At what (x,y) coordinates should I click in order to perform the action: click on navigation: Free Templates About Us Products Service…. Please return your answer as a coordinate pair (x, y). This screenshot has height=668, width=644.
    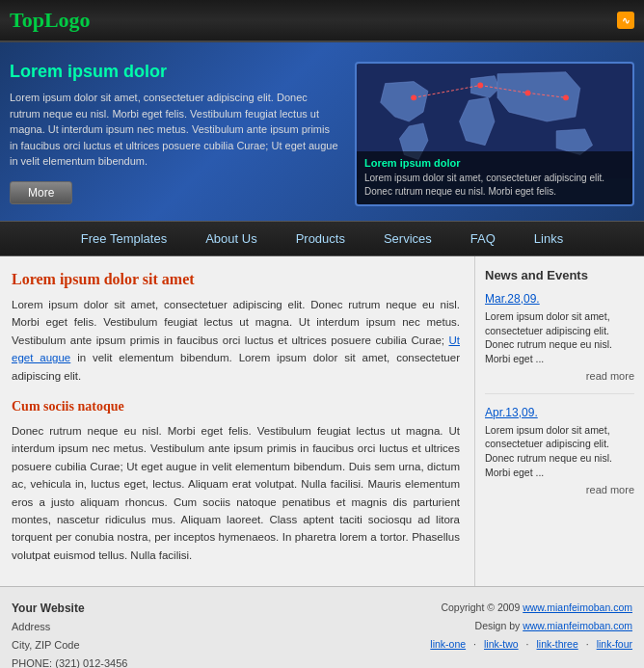
    Looking at the image, I should click on (322, 239).